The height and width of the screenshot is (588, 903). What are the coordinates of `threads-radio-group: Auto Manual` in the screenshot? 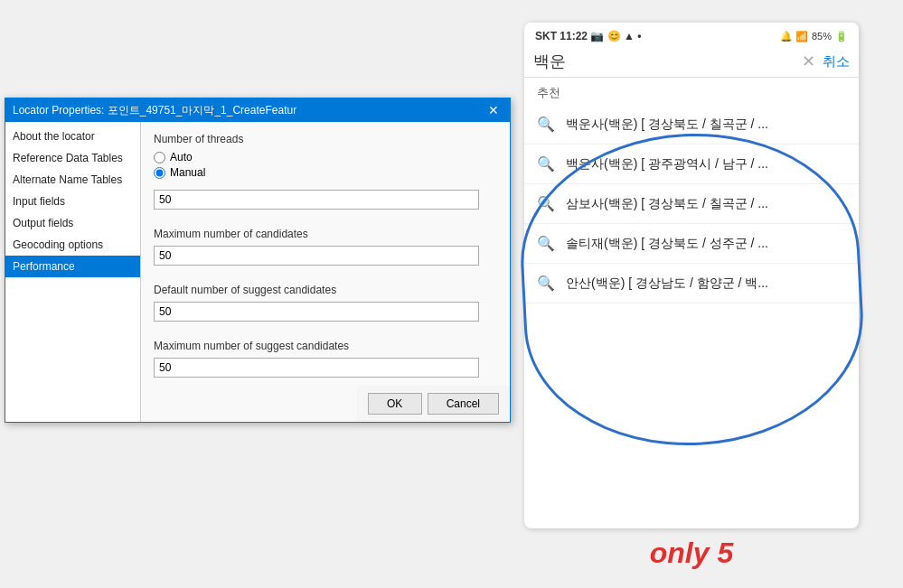 It's located at (325, 164).